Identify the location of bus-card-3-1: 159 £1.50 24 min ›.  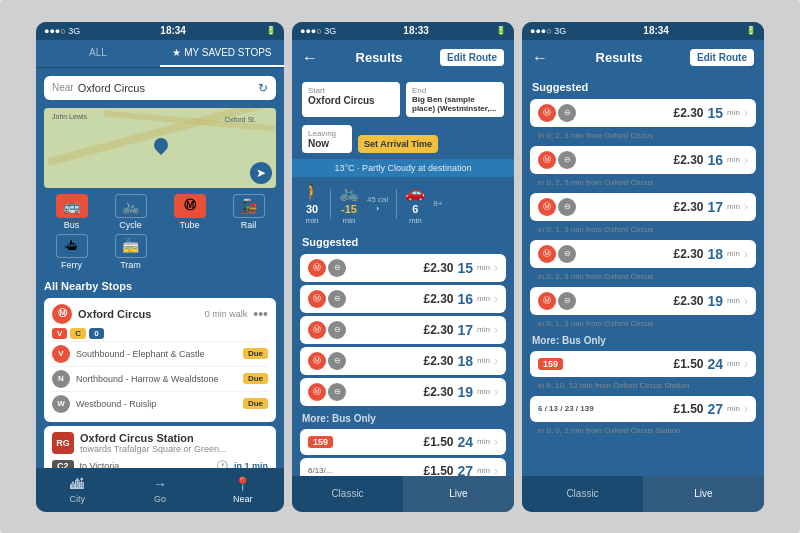
(643, 364).